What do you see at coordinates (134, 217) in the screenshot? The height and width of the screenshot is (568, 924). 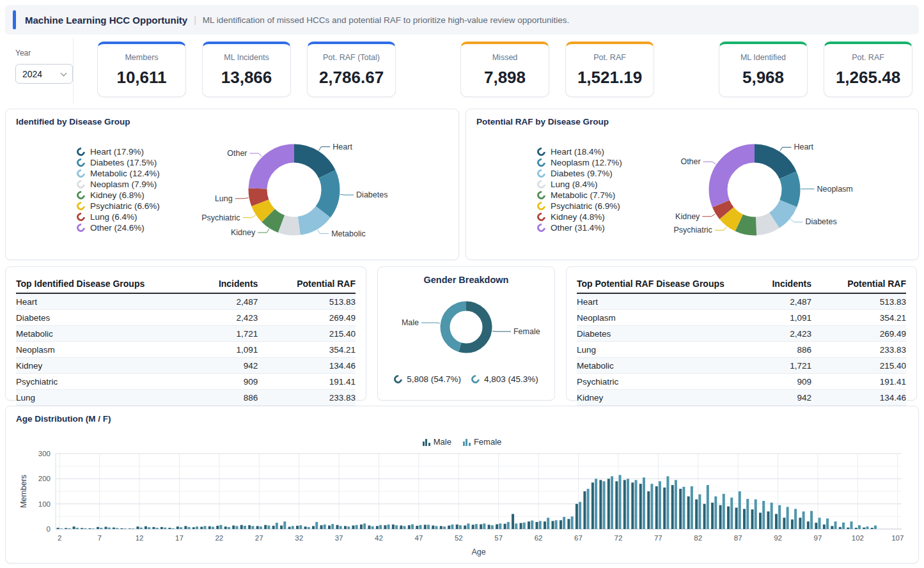 I see `legend-item-lung: Lung (6.4%)` at bounding box center [134, 217].